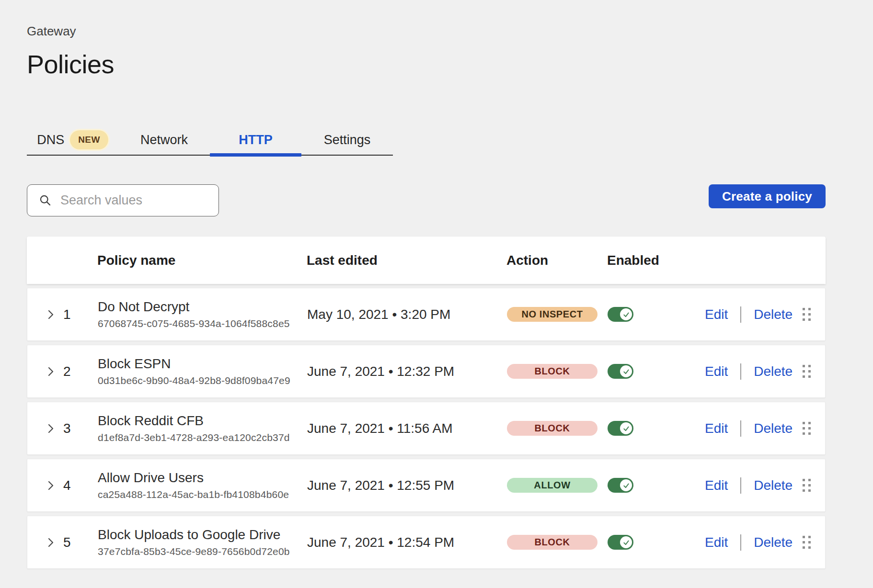  What do you see at coordinates (202, 260) in the screenshot?
I see `column-header-policy-name: Policy name` at bounding box center [202, 260].